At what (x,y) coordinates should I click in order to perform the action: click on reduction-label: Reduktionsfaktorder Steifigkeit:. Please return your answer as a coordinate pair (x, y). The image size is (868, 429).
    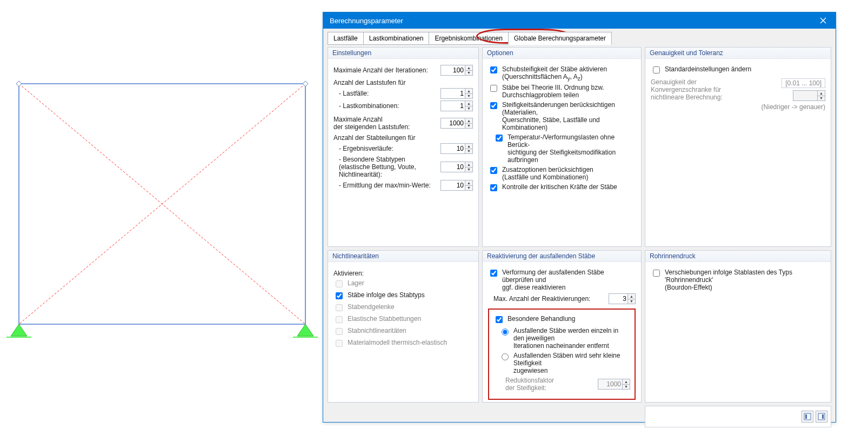
    Looking at the image, I should click on (530, 384).